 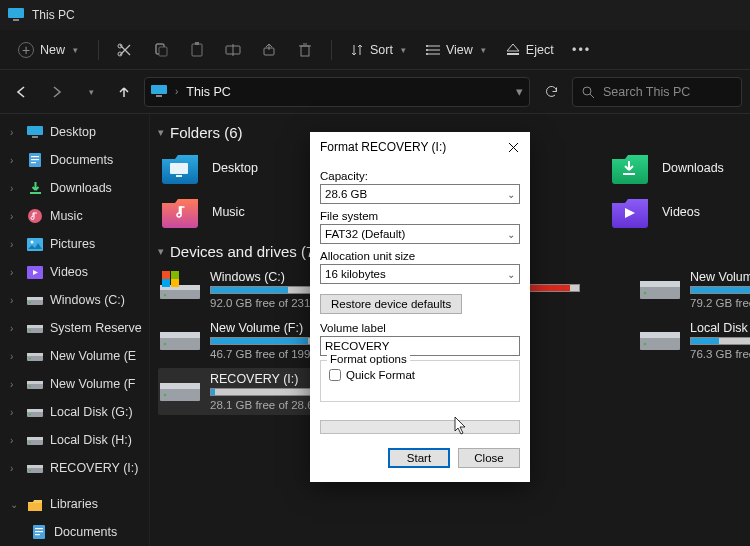 What do you see at coordinates (74, 468) in the screenshot?
I see `sidebar-item-recovery-i-: › RECOVERY (I:)` at bounding box center [74, 468].